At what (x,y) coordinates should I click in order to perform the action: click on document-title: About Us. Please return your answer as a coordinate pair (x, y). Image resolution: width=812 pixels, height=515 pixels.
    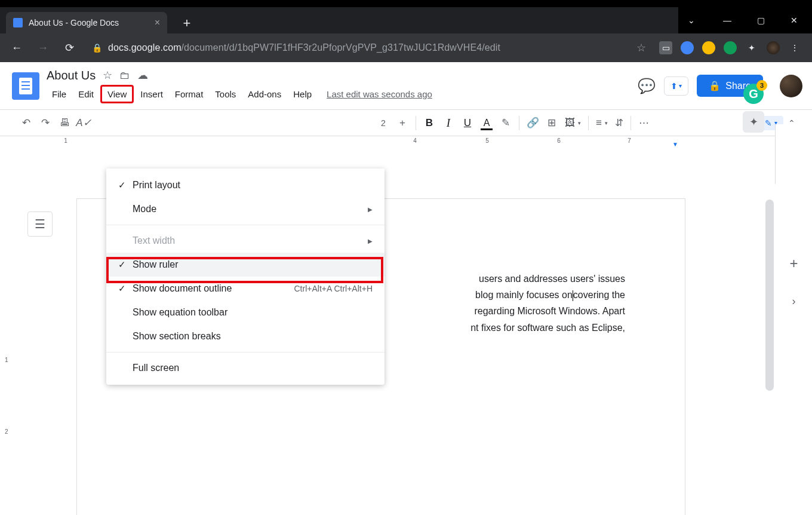
    Looking at the image, I should click on (71, 75).